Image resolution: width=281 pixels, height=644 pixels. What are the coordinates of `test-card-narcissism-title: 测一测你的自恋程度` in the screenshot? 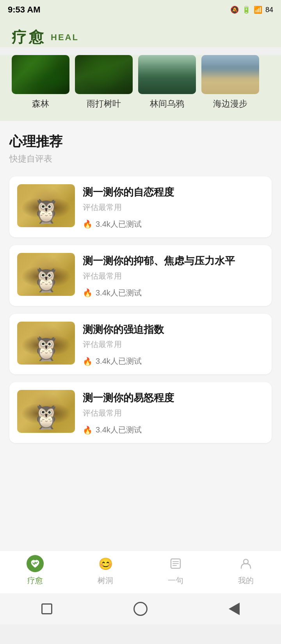 It's located at (173, 192).